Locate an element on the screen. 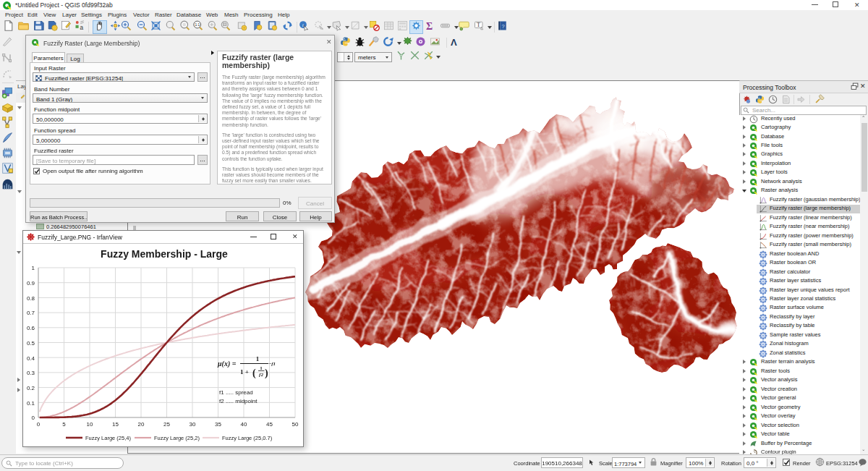 The height and width of the screenshot is (471, 868). svg-text: 50 is located at coordinates (295, 424).